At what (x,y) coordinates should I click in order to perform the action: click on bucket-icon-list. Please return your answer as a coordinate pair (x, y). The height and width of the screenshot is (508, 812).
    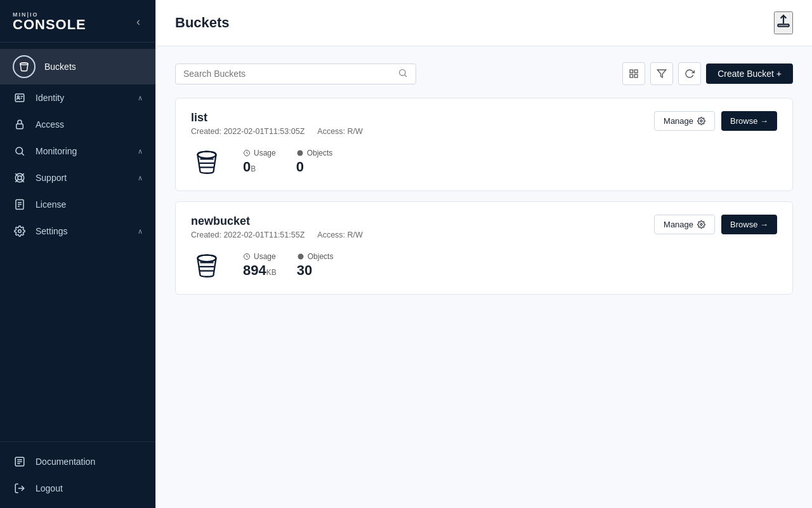
    Looking at the image, I should click on (207, 162).